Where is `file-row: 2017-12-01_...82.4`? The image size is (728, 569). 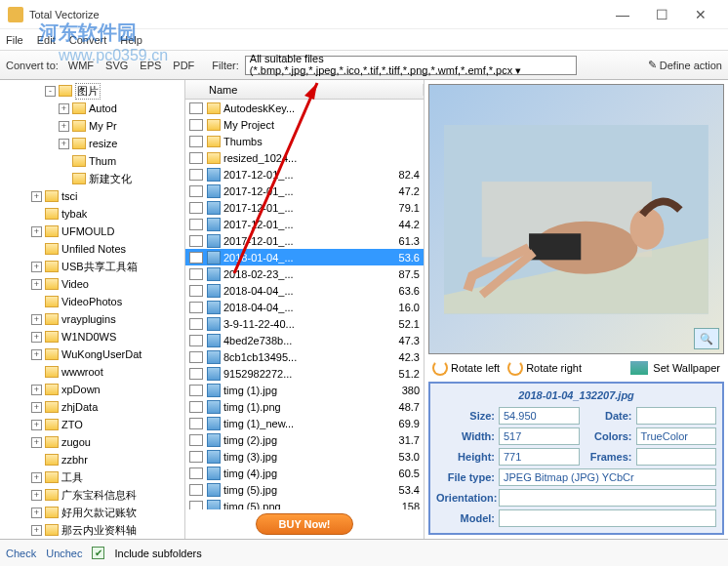 file-row: 2017-12-01_...82.4 is located at coordinates (304, 174).